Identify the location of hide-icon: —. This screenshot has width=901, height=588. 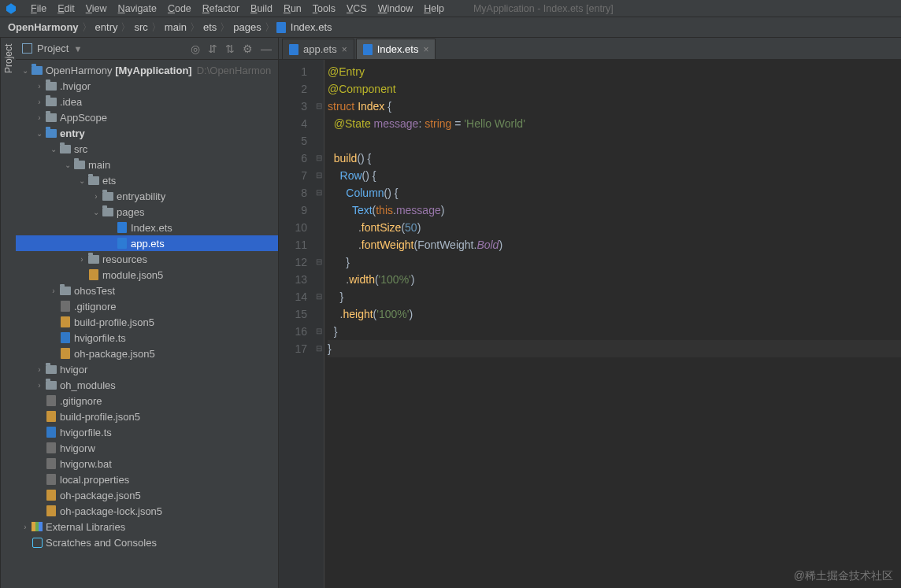
(266, 49).